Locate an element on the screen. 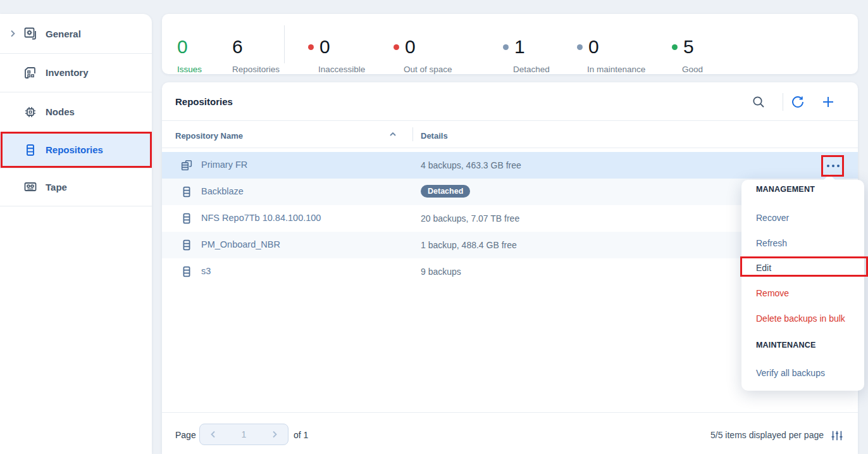 The width and height of the screenshot is (868, 454). menu-item-delete-backups-in-bulk: Delete backups in bulk is located at coordinates (806, 318).